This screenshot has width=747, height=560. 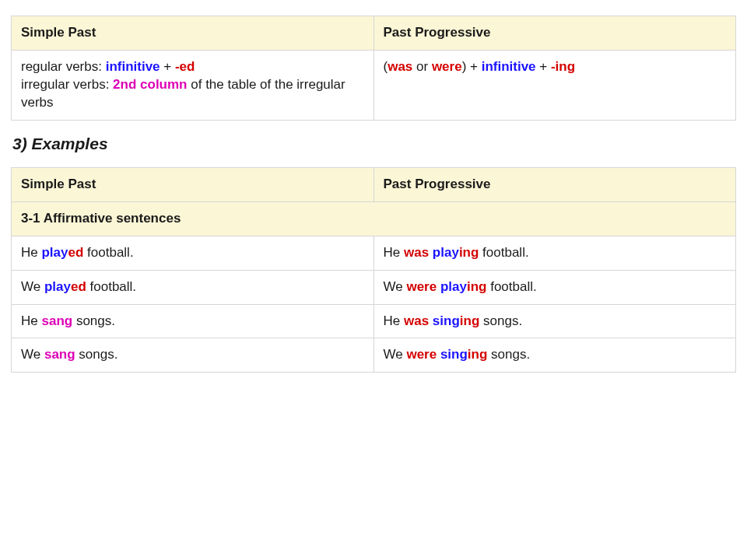 What do you see at coordinates (555, 253) in the screenshot?
I see `example-past-progressive: He was playing football.` at bounding box center [555, 253].